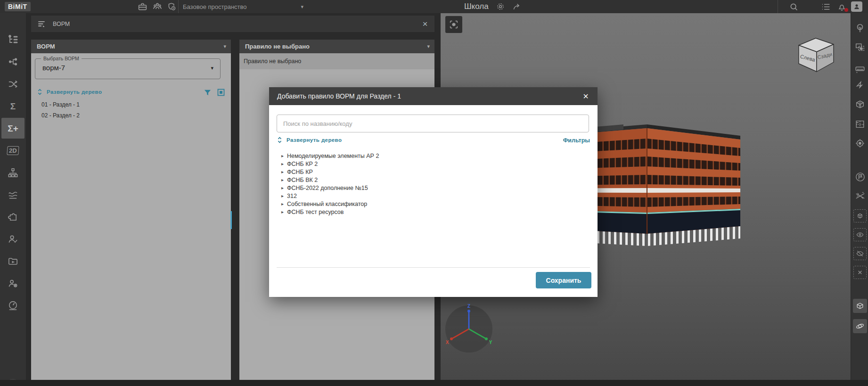 The image size is (868, 386). Describe the element at coordinates (13, 128) in the screenshot. I see `tool-vorm-button: Σ+` at that location.